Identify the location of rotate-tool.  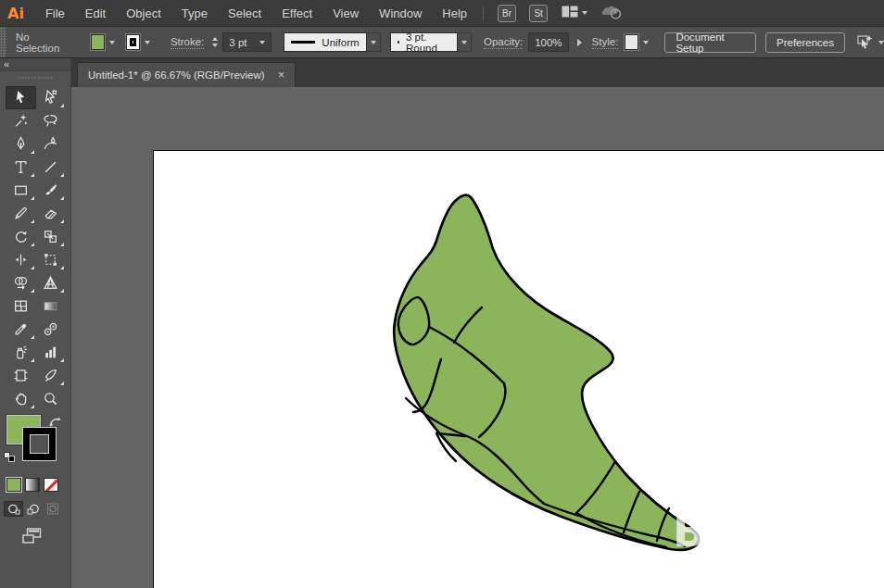
(20, 237).